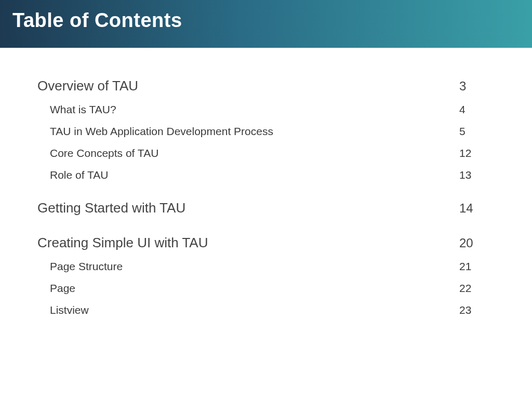 The width and height of the screenshot is (532, 399). Describe the element at coordinates (266, 24) in the screenshot. I see `slide-header: Table of Contents` at that location.